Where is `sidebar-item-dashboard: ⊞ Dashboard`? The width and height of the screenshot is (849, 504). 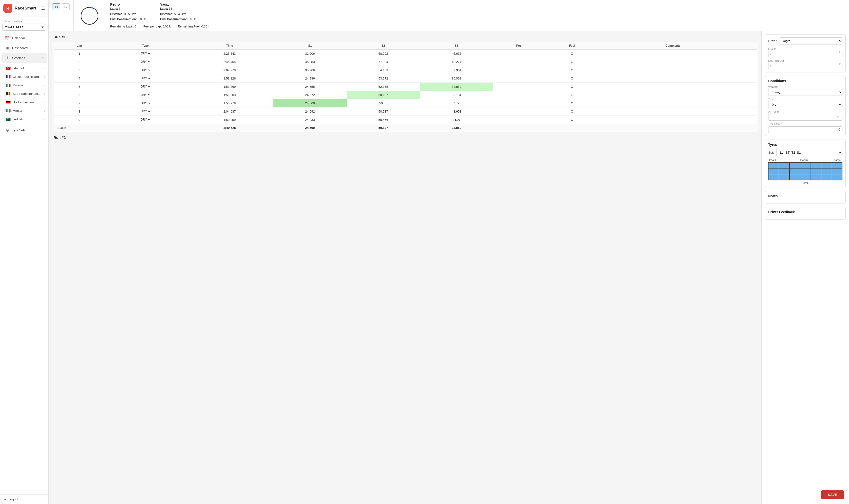 sidebar-item-dashboard: ⊞ Dashboard is located at coordinates (24, 48).